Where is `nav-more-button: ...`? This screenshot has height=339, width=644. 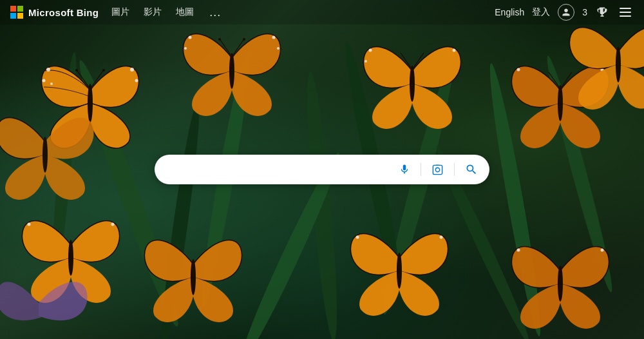 nav-more-button: ... is located at coordinates (215, 13).